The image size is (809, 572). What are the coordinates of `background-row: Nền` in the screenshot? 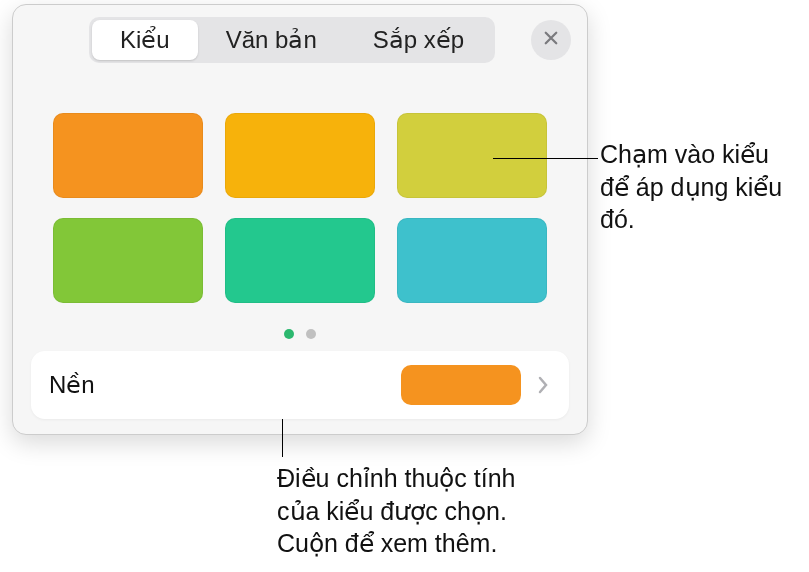 It's located at (300, 385).